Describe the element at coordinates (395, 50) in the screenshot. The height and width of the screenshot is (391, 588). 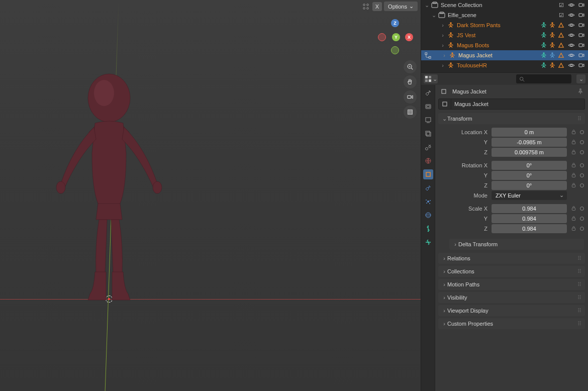
I see `gizmo-axis-neg-y` at that location.